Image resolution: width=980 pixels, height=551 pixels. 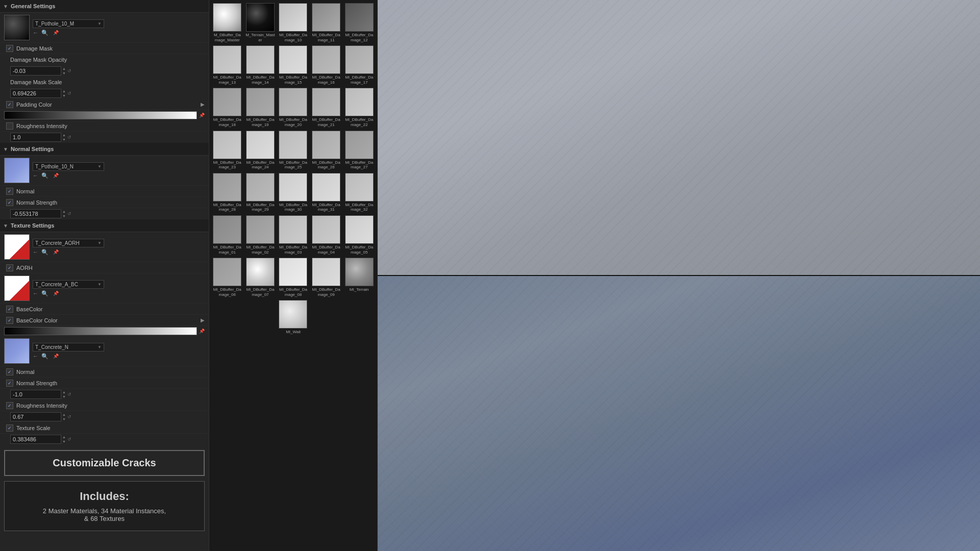 What do you see at coordinates (69, 417) in the screenshot?
I see `roughness-intensity-reset-2: ↺` at bounding box center [69, 417].